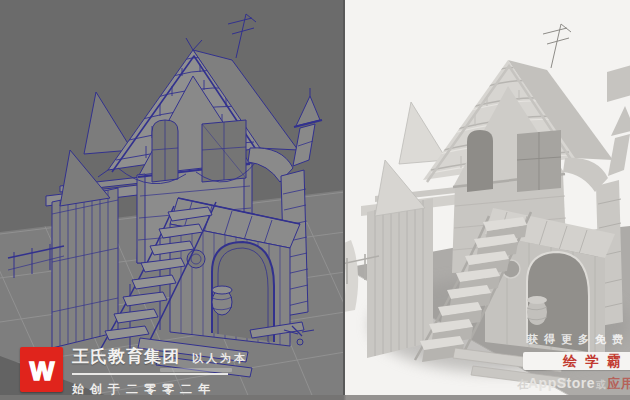 Image resolution: width=630 pixels, height=400 pixels. Describe the element at coordinates (574, 363) in the screenshot. I see `app-promo: 获得更多免费 绘学霸 在AppStore或应用市` at that location.